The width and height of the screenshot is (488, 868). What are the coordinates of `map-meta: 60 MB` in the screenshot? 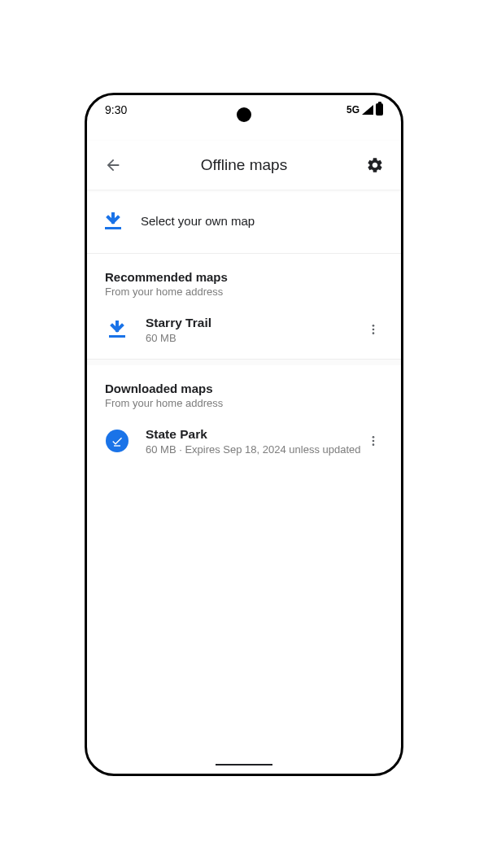 It's located at (255, 338).